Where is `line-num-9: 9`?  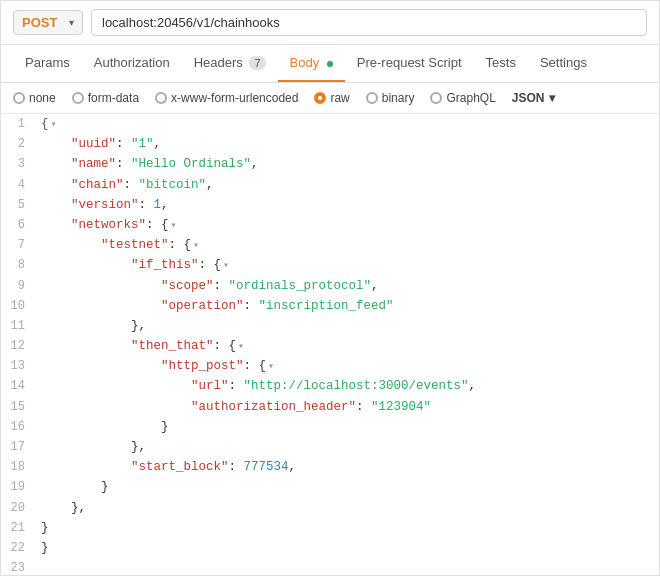
line-num-9: 9 is located at coordinates (19, 286).